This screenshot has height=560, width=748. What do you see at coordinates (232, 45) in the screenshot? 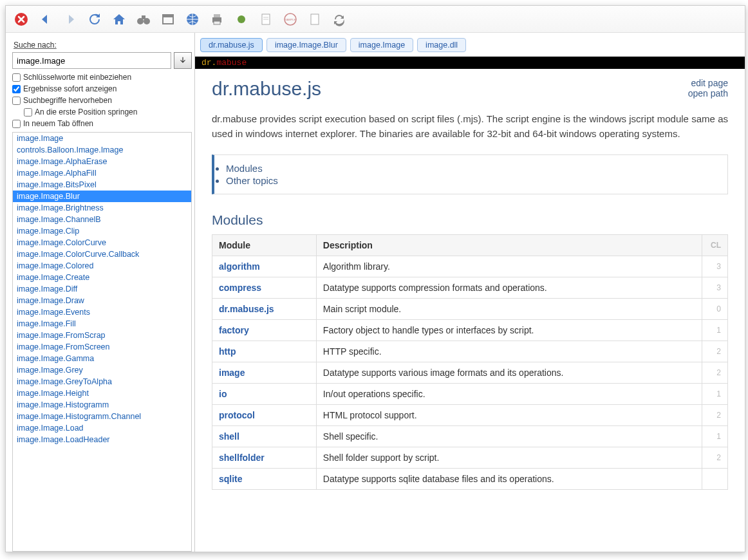
I see `tab: dr.mabuse.js` at bounding box center [232, 45].